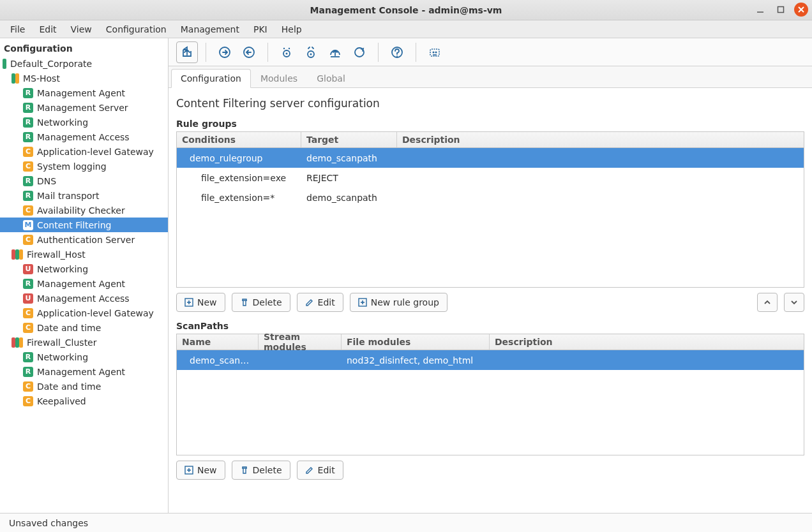 The image size is (812, 532). What do you see at coordinates (69, 328) in the screenshot?
I see `tree-item-label: Date and time` at bounding box center [69, 328].